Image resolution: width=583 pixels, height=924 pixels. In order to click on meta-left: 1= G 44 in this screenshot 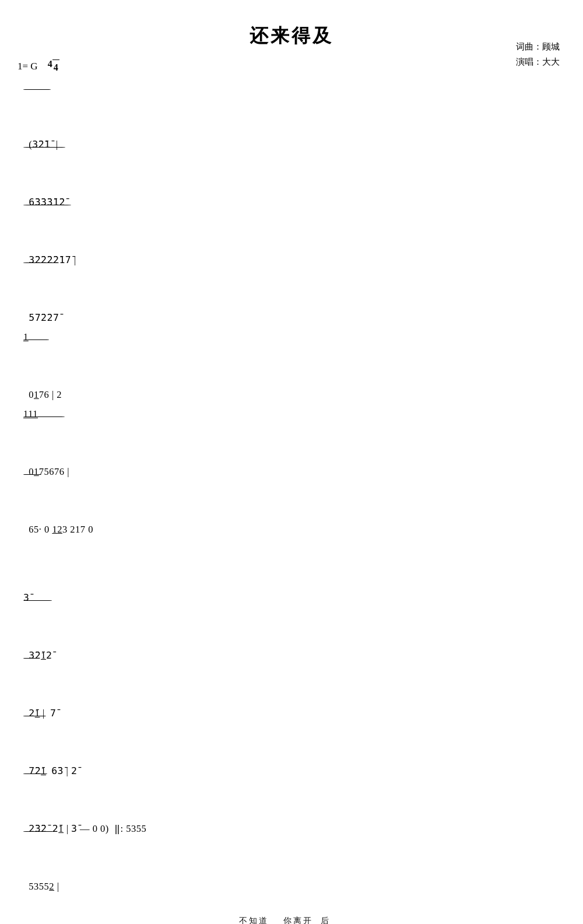, I will do `click(292, 66)`.